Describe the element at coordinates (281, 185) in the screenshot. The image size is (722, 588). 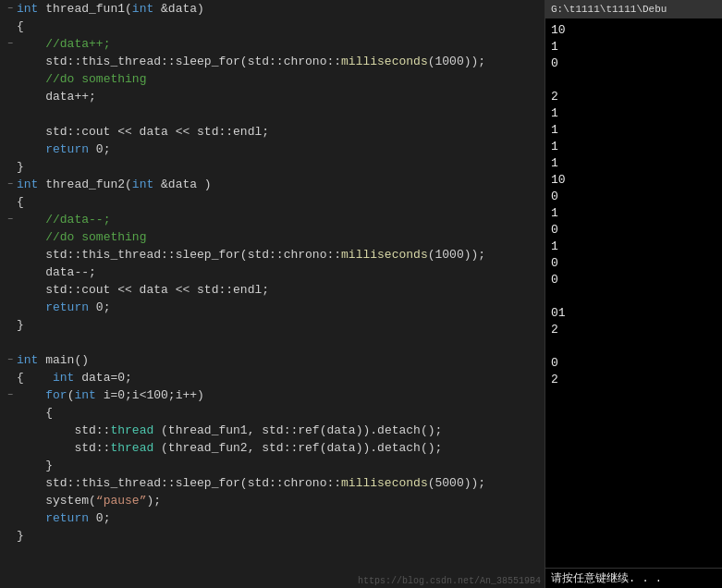
I see `code-text: int thread_fun2(int &data )` at that location.